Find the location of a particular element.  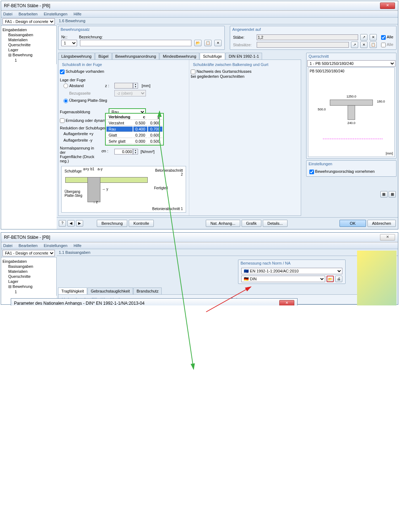

menu-edit-2: Bearbeiten is located at coordinates (28, 246).